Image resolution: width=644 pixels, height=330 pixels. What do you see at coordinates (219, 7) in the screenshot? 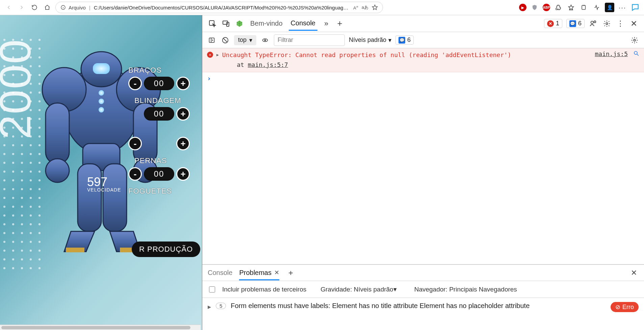
I see `address-bar: Arquivo | C:/Users/danie/OneDrive/Docume…` at bounding box center [219, 7].